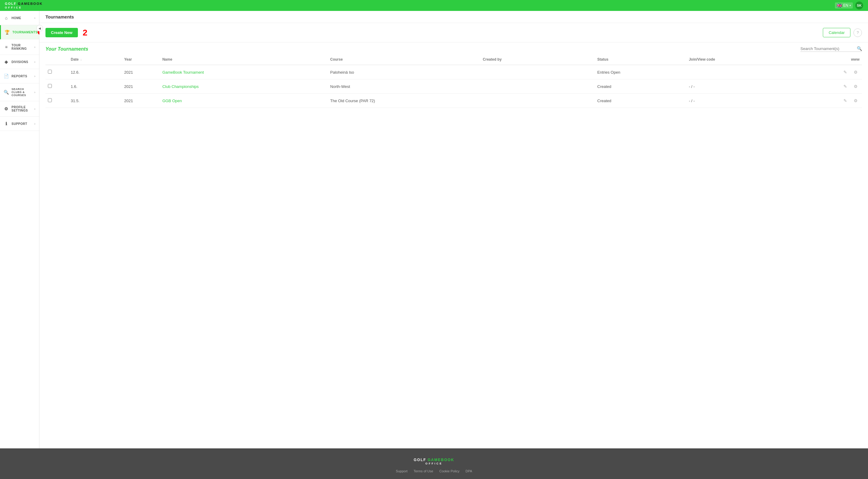  Describe the element at coordinates (404, 59) in the screenshot. I see `col-course: Course` at that location.